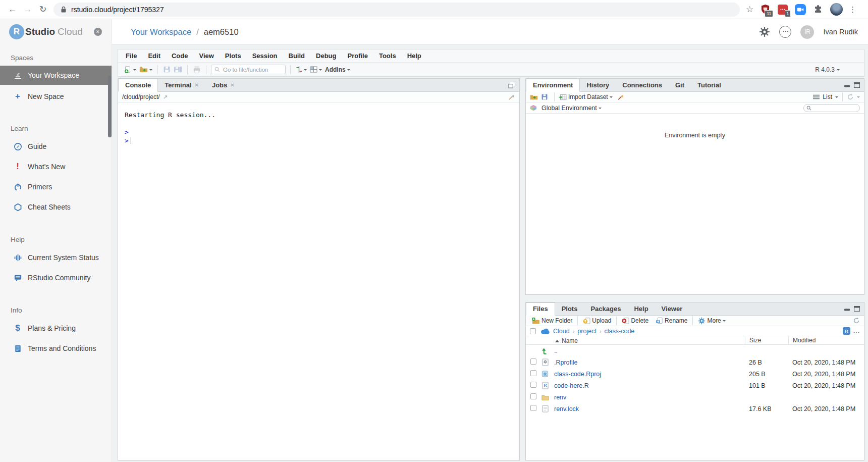 The height and width of the screenshot is (462, 868). Describe the element at coordinates (767, 340) in the screenshot. I see `column-size: Size` at that location.